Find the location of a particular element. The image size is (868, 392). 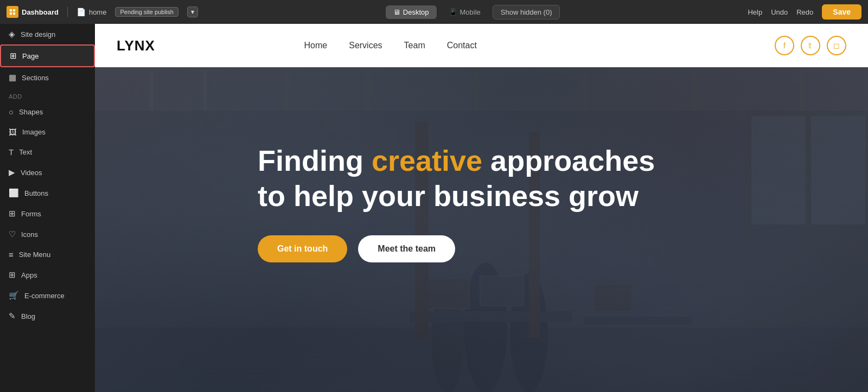

buttons-icon: ⬜ is located at coordinates (14, 193).